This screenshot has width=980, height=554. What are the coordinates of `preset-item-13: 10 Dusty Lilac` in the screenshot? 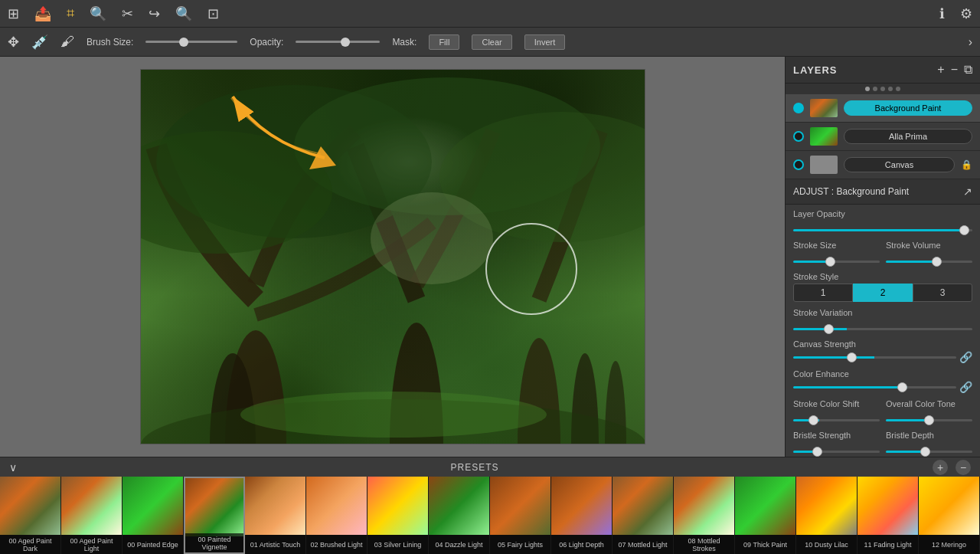 It's located at (827, 515).